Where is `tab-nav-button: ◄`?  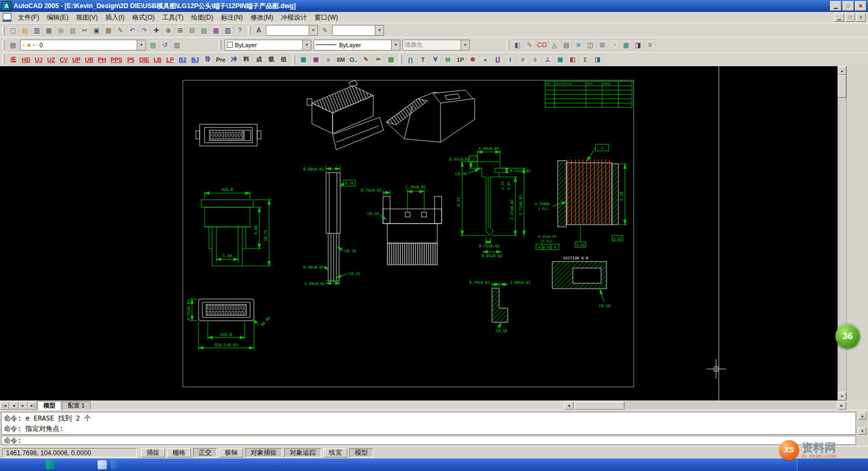 tab-nav-button: ◄ is located at coordinates (14, 406).